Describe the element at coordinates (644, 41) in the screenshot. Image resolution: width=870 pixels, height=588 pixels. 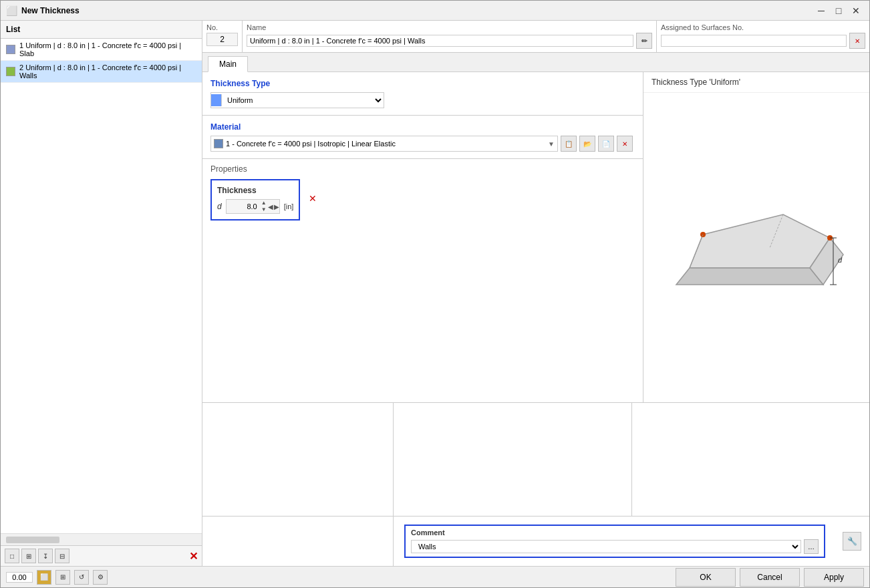
I see `name-edit-button: ✏` at that location.